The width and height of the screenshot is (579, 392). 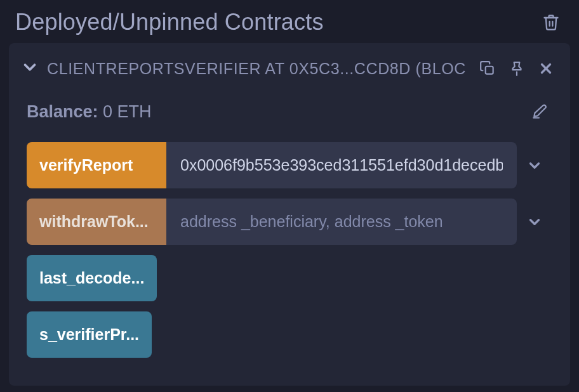 What do you see at coordinates (342, 222) in the screenshot?
I see `withdrawToken-input` at bounding box center [342, 222].